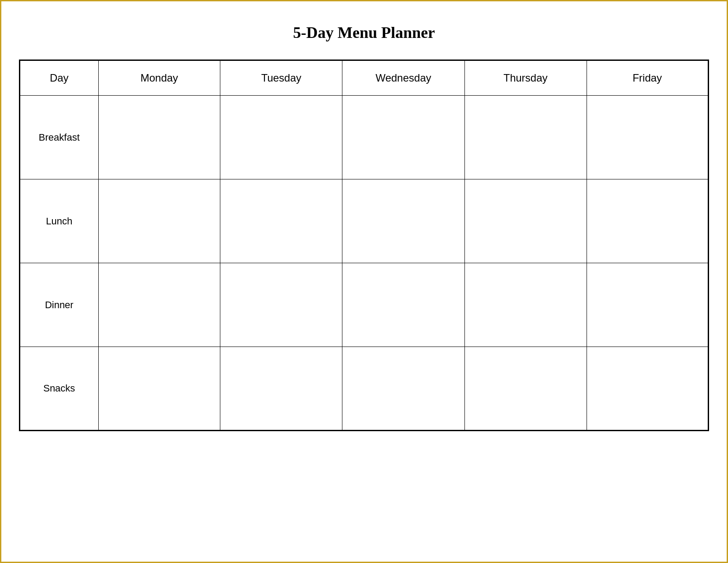  Describe the element at coordinates (647, 78) in the screenshot. I see `header-friday: Friday` at that location.